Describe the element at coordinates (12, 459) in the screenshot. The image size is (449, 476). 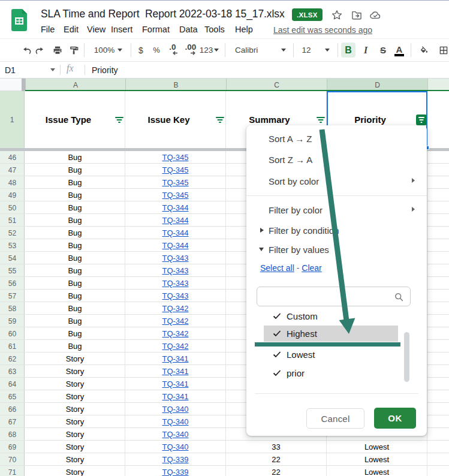
I see `row-number: 70` at that location.